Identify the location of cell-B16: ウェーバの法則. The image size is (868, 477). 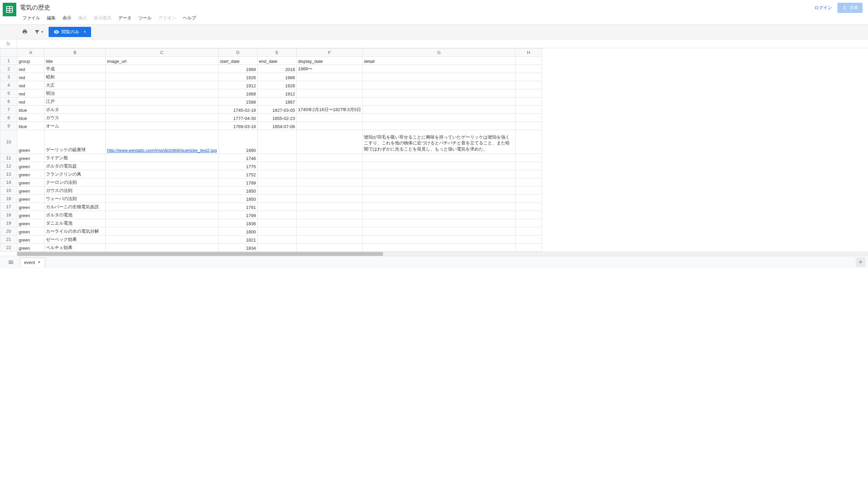
(75, 199).